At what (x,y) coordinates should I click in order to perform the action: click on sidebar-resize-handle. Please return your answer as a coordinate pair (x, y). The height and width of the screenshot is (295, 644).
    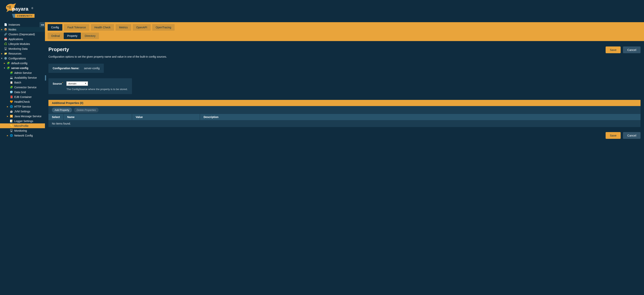
    Looking at the image, I should click on (46, 78).